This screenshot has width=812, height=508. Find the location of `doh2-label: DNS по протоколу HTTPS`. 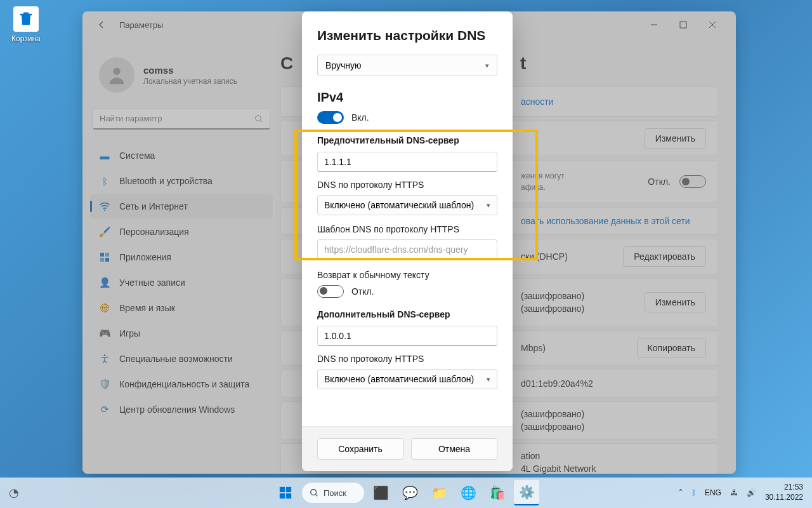

doh2-label: DNS по протоколу HTTPS is located at coordinates (407, 359).